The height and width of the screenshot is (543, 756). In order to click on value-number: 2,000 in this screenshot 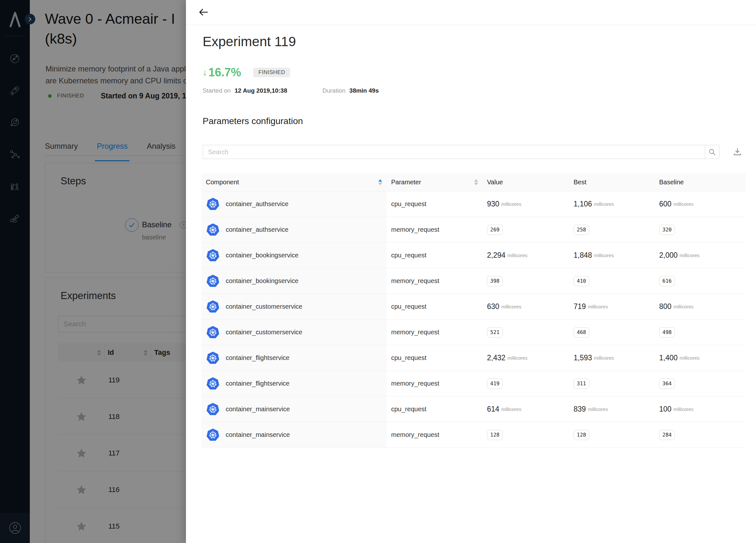, I will do `click(669, 255)`.